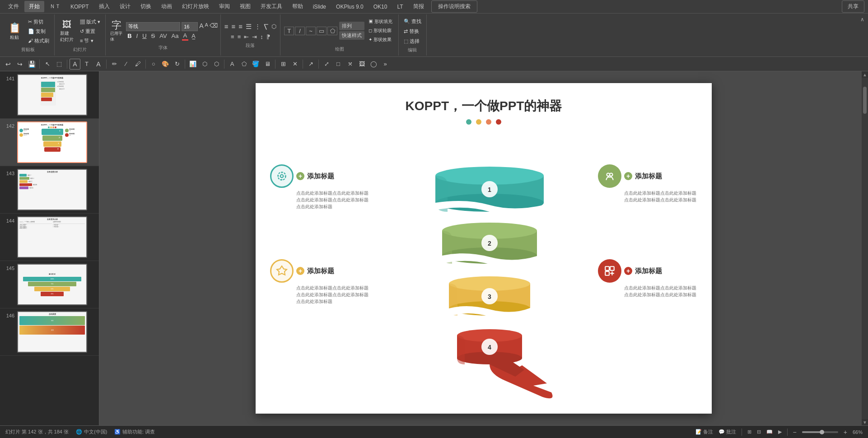  What do you see at coordinates (214, 27) in the screenshot?
I see `clear-format-button: ⌫` at bounding box center [214, 27].